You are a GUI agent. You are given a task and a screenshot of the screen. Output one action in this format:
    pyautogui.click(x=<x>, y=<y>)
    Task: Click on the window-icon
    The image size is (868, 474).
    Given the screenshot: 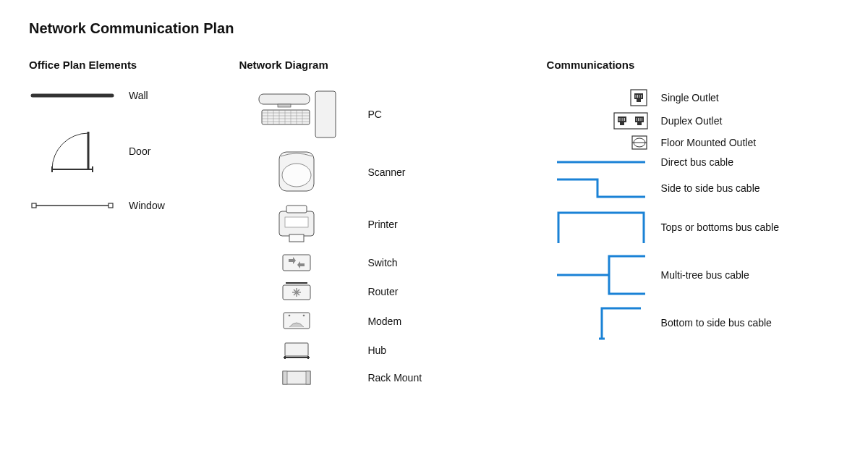 What is the action you would take?
    pyautogui.click(x=72, y=206)
    